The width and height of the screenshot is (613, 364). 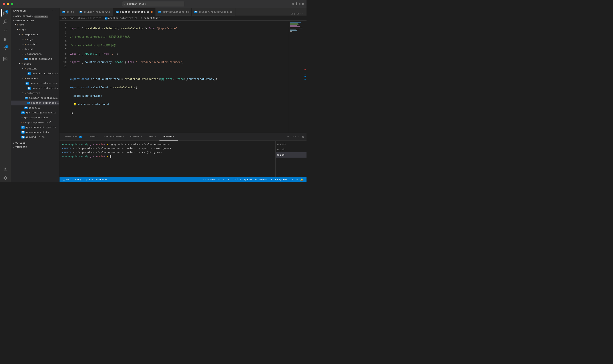 I want to click on status-encoding: UTF-8, so click(x=263, y=180).